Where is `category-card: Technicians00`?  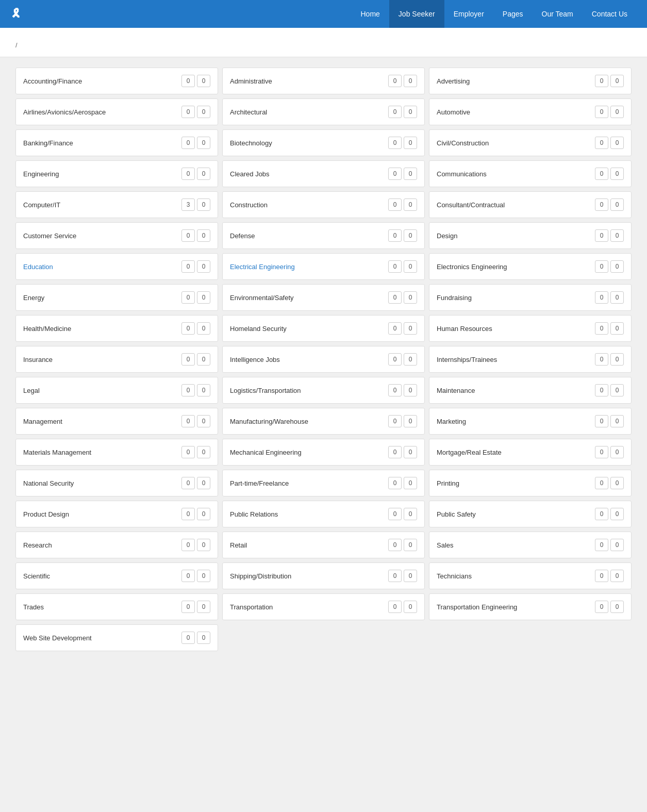 category-card: Technicians00 is located at coordinates (530, 576).